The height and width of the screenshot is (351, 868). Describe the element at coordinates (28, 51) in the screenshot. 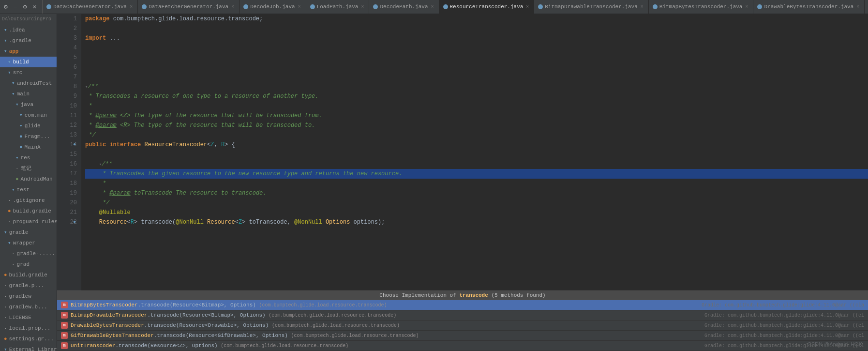

I see `sidebar-item-2: ▾app` at that location.